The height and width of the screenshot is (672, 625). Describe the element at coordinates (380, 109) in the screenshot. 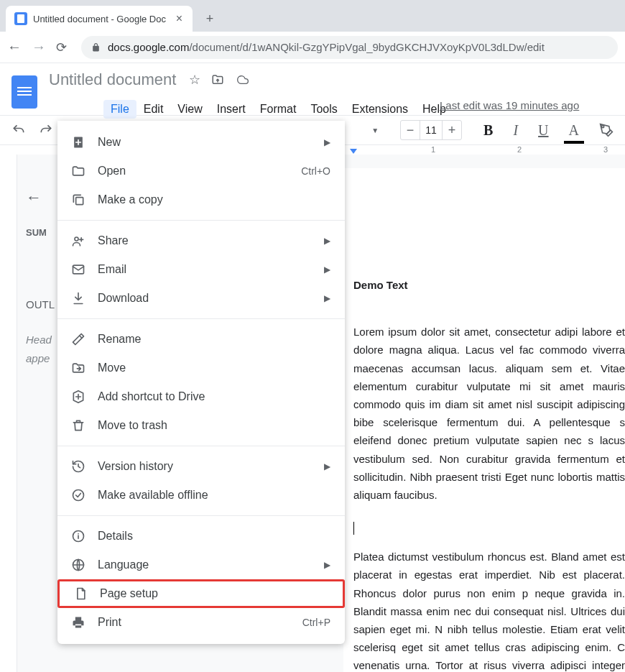

I see `menu-extensions: Extensions` at that location.